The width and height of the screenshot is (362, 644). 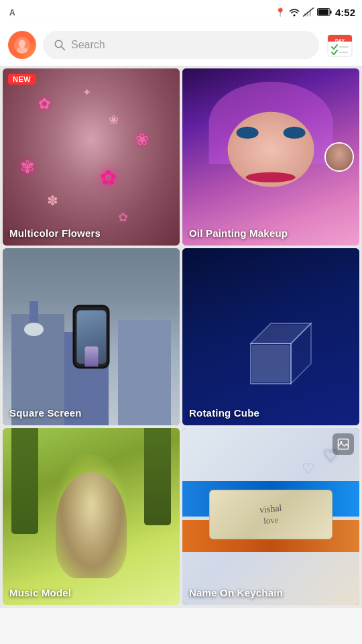 I want to click on wifi-icon, so click(x=294, y=12).